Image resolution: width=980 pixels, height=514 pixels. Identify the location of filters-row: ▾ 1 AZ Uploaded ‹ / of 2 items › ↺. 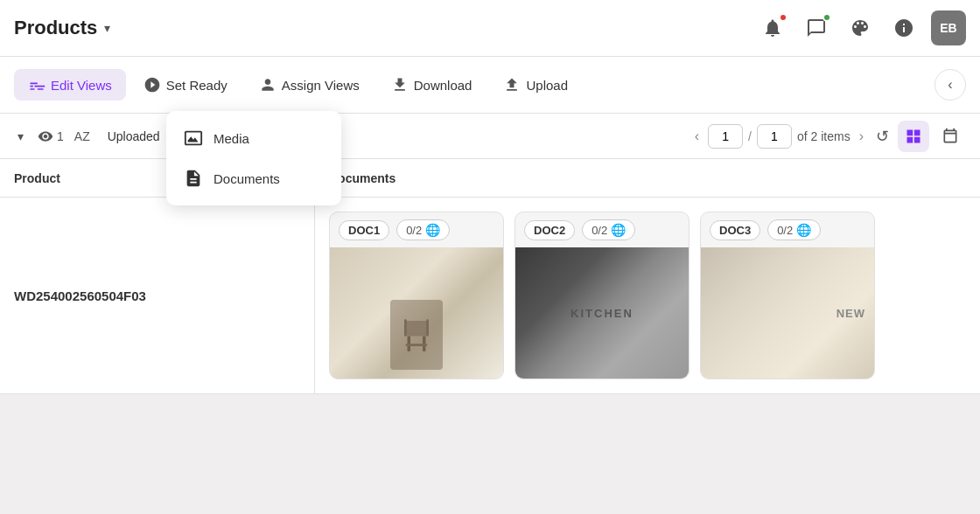
(490, 136).